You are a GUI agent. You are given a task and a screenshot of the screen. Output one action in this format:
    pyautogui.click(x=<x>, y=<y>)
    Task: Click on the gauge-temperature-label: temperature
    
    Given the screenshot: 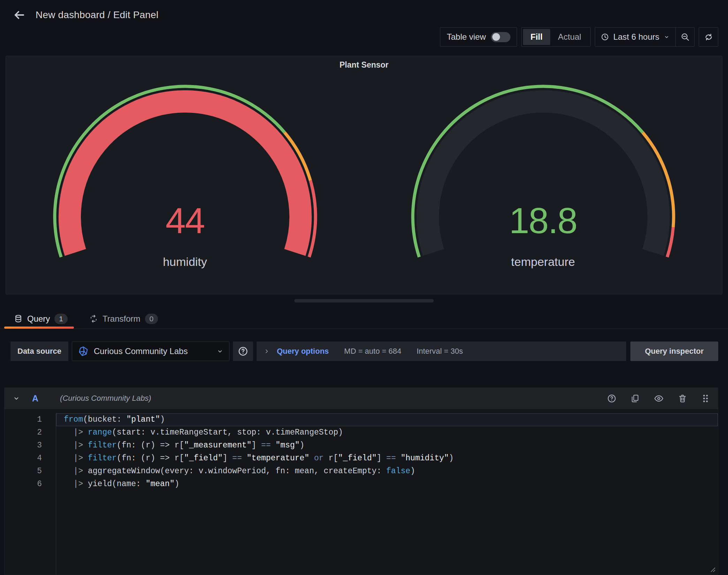 What is the action you would take?
    pyautogui.click(x=543, y=262)
    